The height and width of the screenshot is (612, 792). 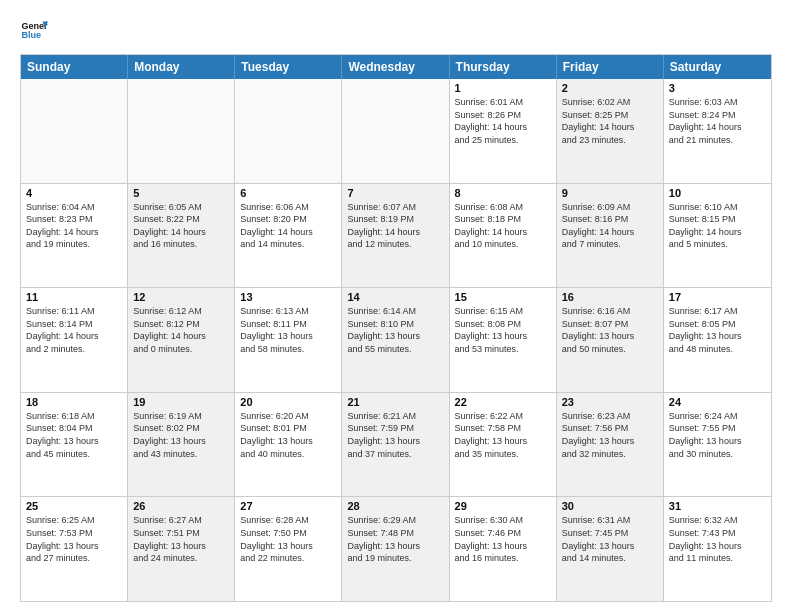 What do you see at coordinates (503, 435) in the screenshot?
I see `day-info: Sunrise: 6:22 AM Sunset: 7:58 PM Dayligh…` at bounding box center [503, 435].